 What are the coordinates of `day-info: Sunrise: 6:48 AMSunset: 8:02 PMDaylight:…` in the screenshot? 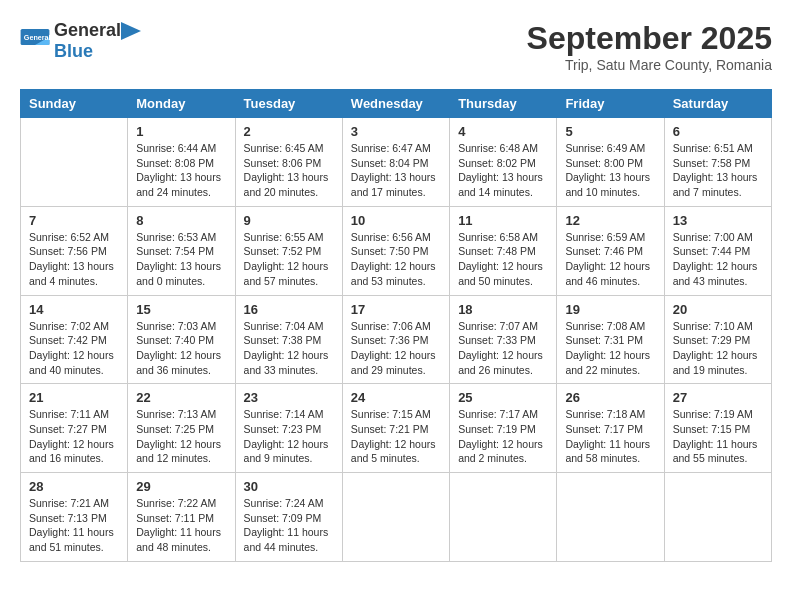 It's located at (503, 170).